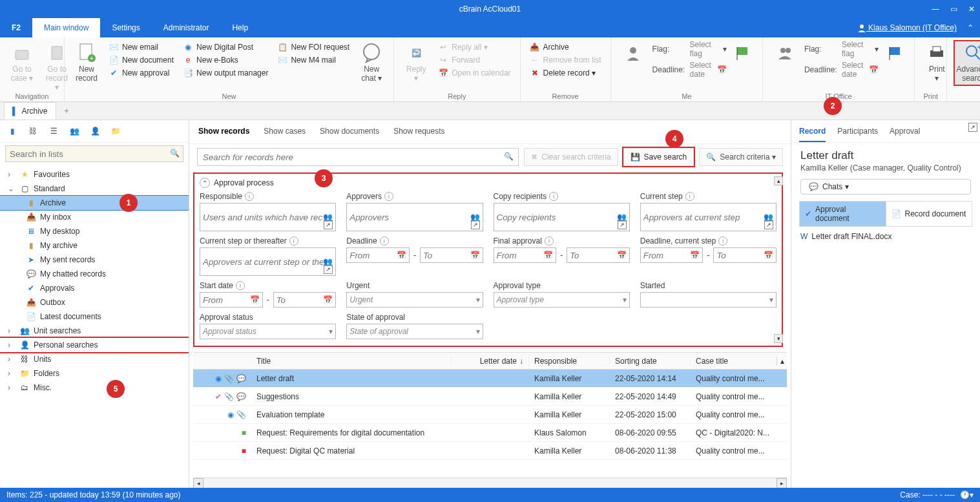 The image size is (980, 502). What do you see at coordinates (474, 60) in the screenshot?
I see `forward-button: ↪Forward` at bounding box center [474, 60].